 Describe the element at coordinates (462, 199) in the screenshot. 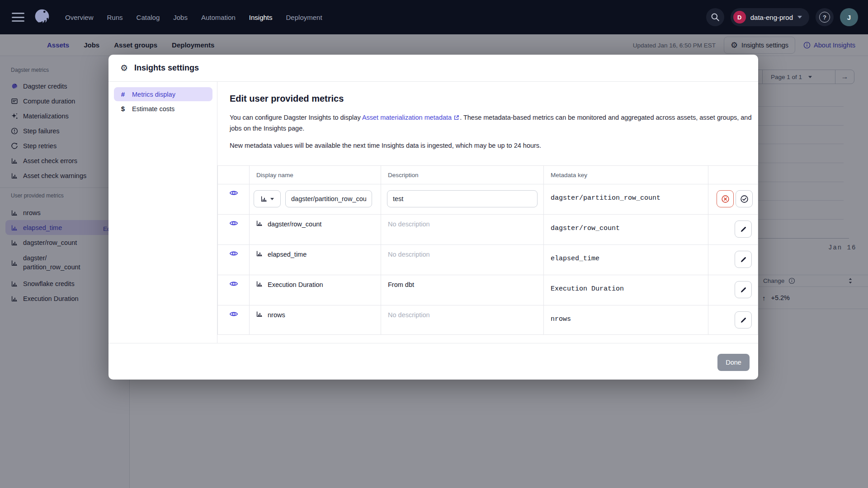

I see `description-input` at that location.